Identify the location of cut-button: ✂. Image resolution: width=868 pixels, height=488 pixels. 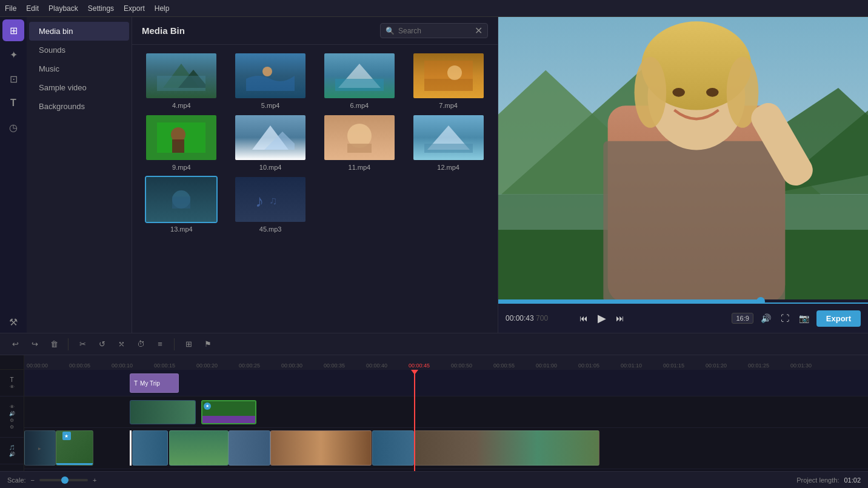
(82, 344).